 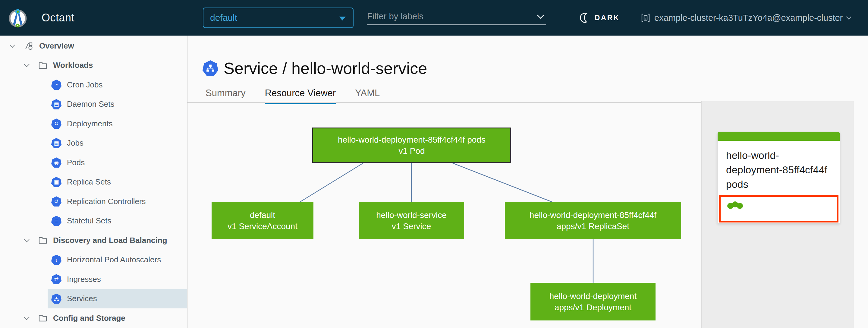 What do you see at coordinates (56, 162) in the screenshot?
I see `pods-icon: ◉` at bounding box center [56, 162].